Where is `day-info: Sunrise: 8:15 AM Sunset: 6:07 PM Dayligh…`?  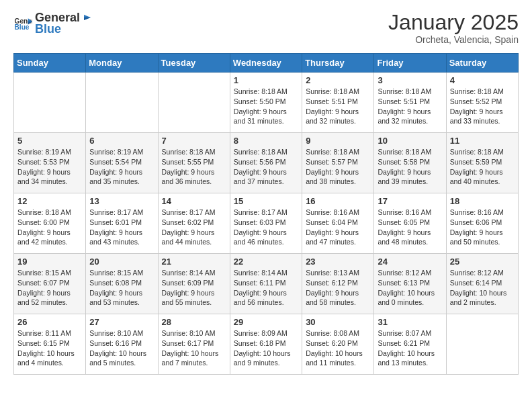
day-info: Sunrise: 8:15 AM Sunset: 6:07 PM Dayligh… is located at coordinates (50, 287).